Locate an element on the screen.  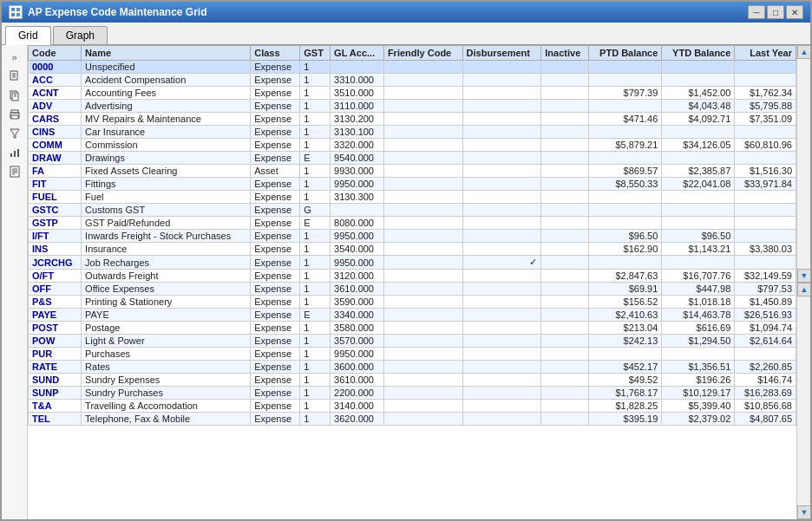
scroll-track-top is located at coordinates (803, 164).